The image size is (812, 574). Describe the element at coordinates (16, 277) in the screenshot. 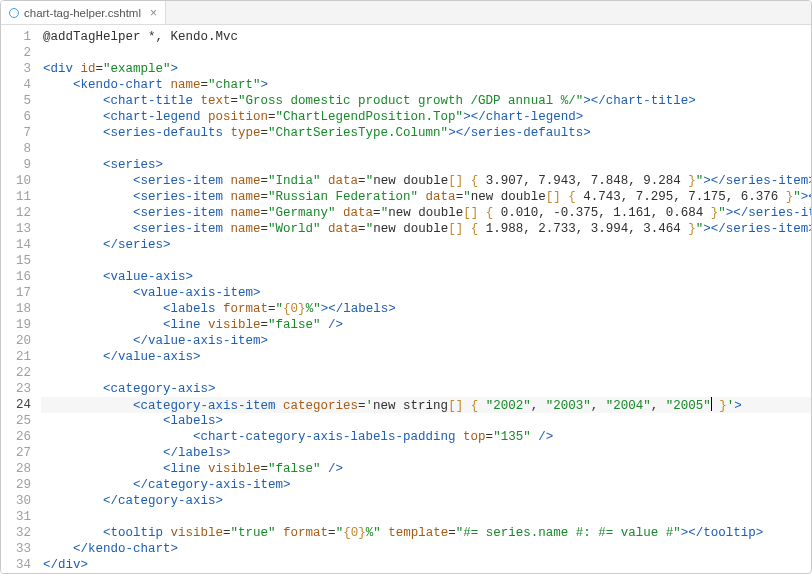

I see `line-number: 16` at that location.